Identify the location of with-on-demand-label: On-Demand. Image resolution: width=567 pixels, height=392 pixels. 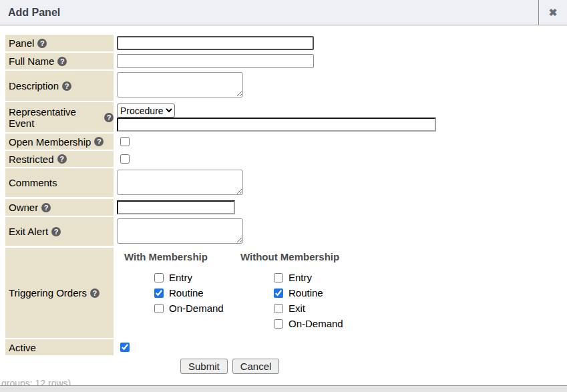
(196, 309).